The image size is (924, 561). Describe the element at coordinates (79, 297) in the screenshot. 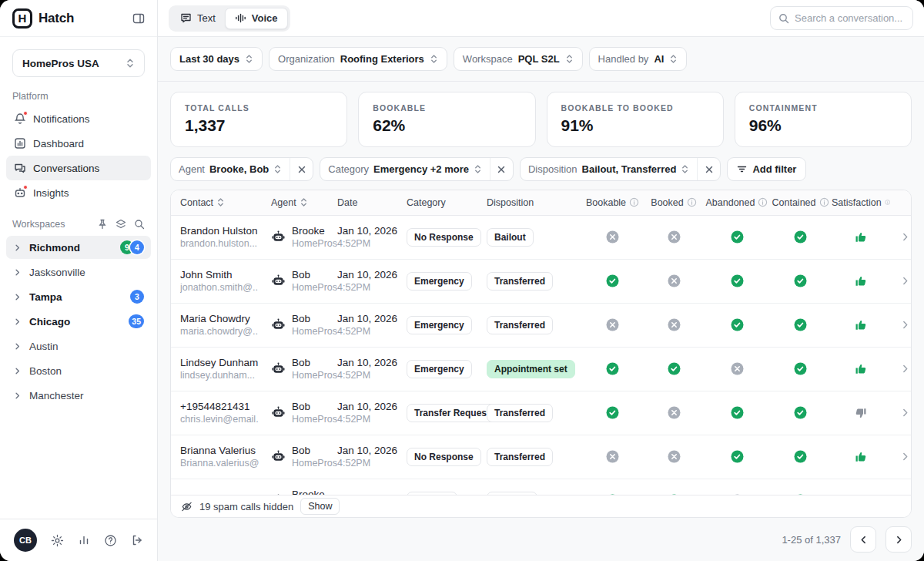

I see `workspace-item: Tampa 3` at that location.